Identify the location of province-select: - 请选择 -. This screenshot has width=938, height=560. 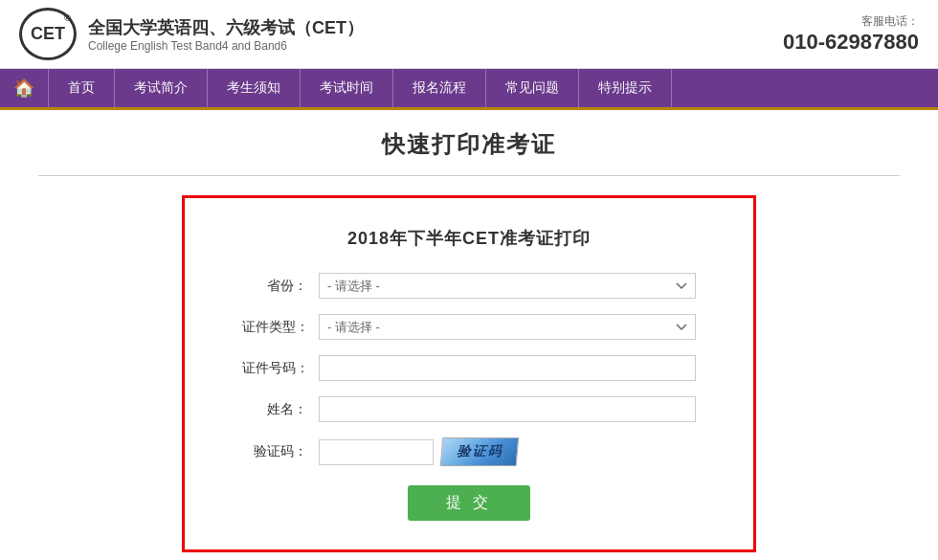
(507, 285).